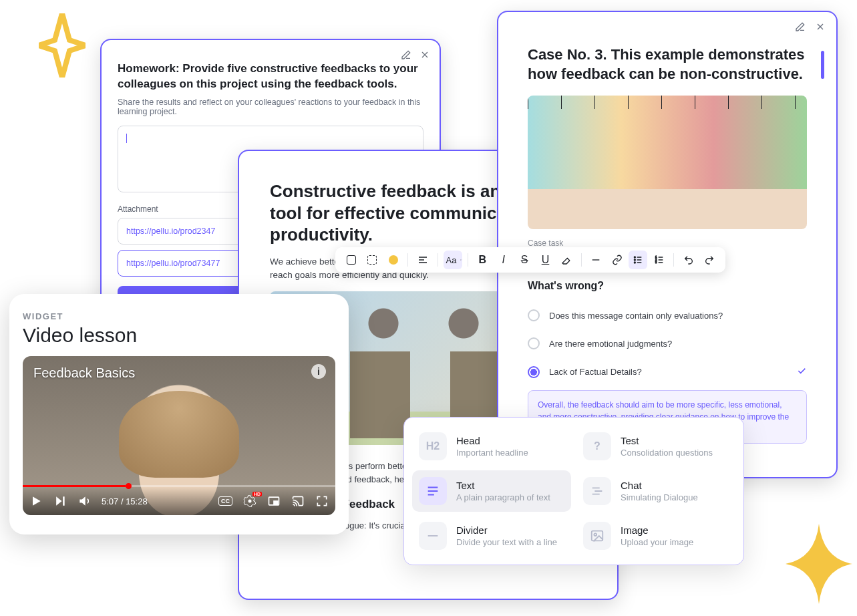  I want to click on heading-icon: H2, so click(433, 446).